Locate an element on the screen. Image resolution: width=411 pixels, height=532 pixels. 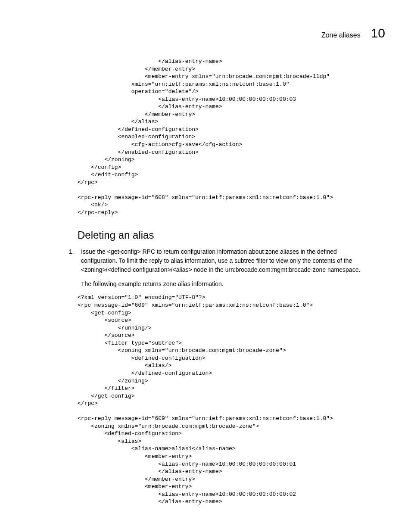
chapter-number: 10 is located at coordinates (378, 33).